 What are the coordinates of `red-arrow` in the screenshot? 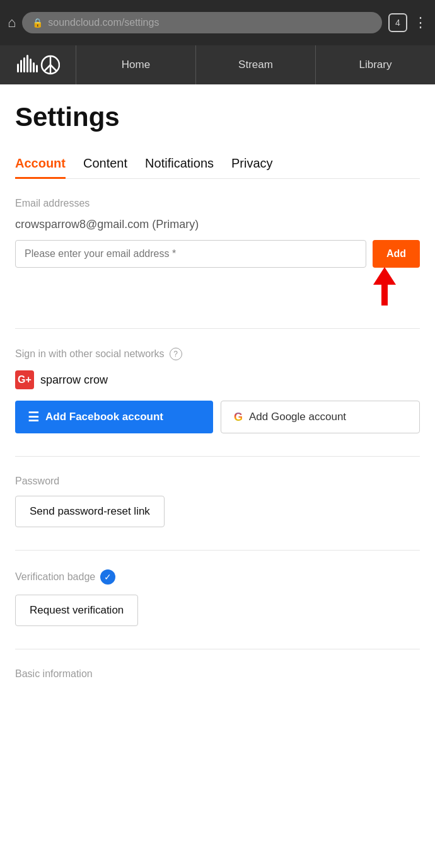 It's located at (385, 287).